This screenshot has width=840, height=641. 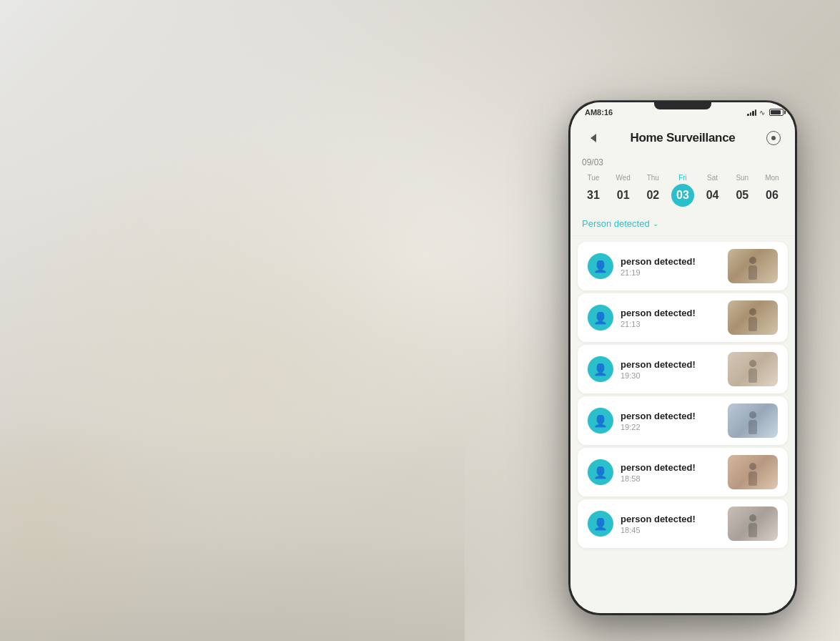 What do you see at coordinates (671, 318) in the screenshot?
I see `event-info: person detected! 21:13` at bounding box center [671, 318].